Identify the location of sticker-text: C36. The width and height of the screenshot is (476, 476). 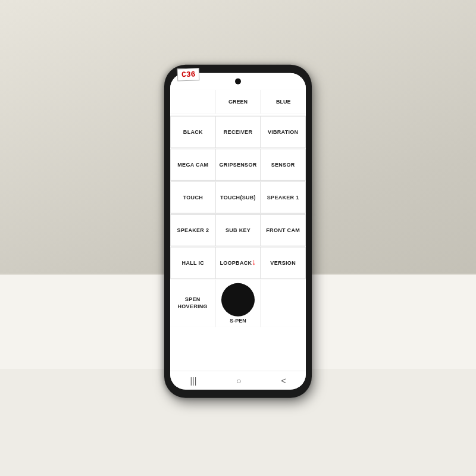
(189, 74).